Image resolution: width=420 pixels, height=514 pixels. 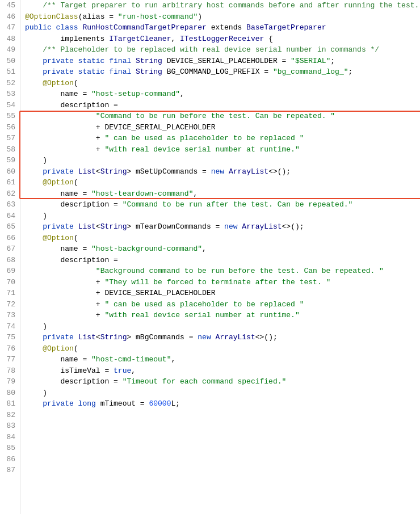 I want to click on token-plain: name =, so click(x=58, y=194).